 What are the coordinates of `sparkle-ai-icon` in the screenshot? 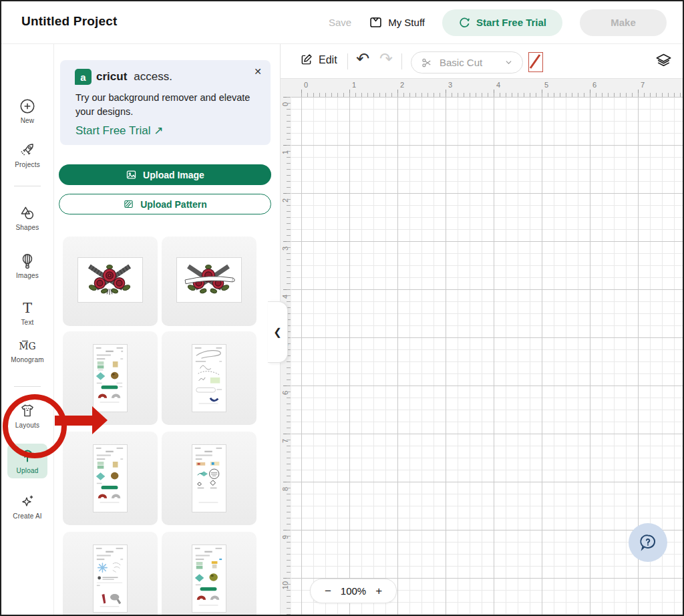 It's located at (27, 502).